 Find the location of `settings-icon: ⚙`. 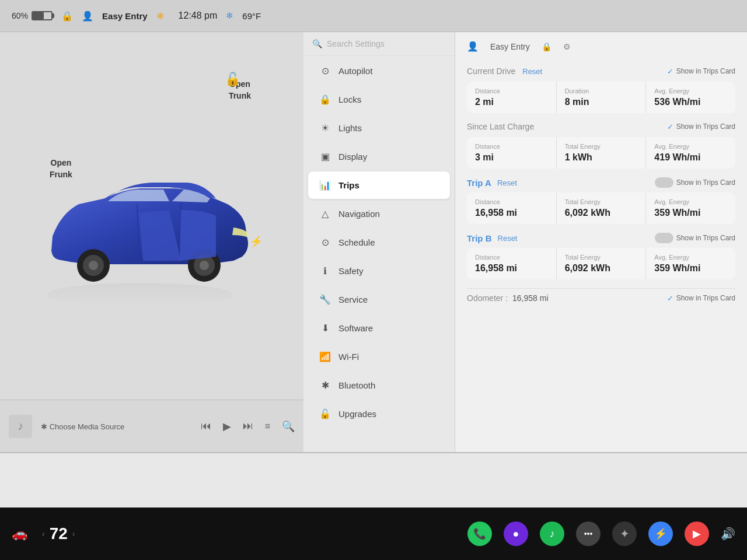

settings-icon: ⚙ is located at coordinates (567, 47).